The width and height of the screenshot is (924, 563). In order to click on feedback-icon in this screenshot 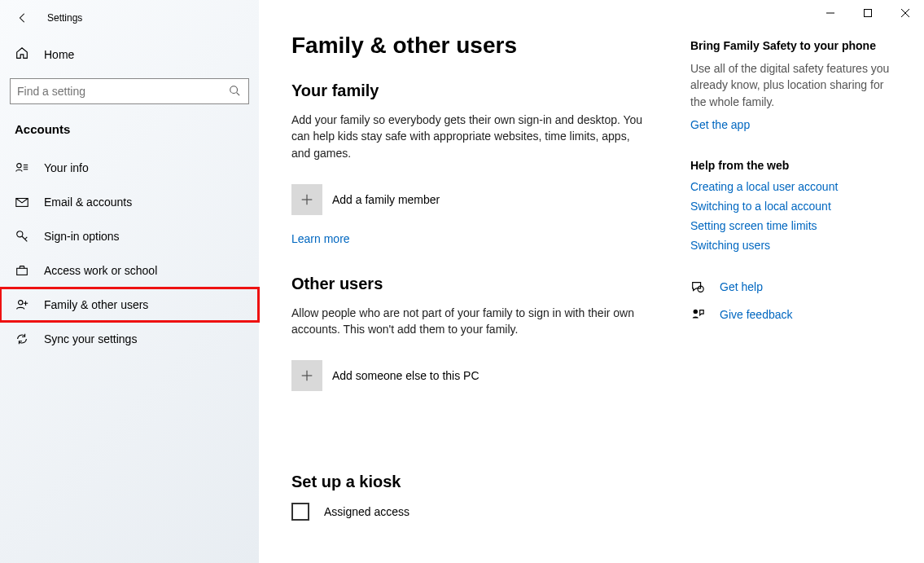, I will do `click(698, 314)`.